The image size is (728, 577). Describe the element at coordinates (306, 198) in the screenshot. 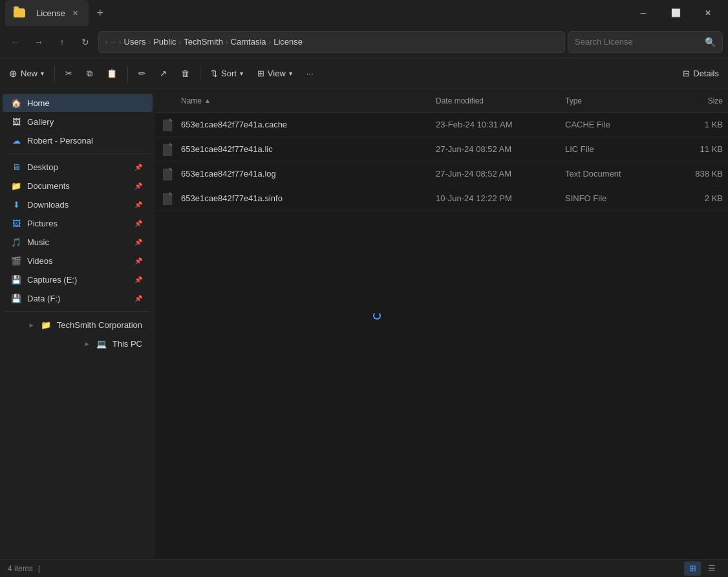

I see `file-name-sinfo: 653e1cae842f77e41a.sinfo` at that location.